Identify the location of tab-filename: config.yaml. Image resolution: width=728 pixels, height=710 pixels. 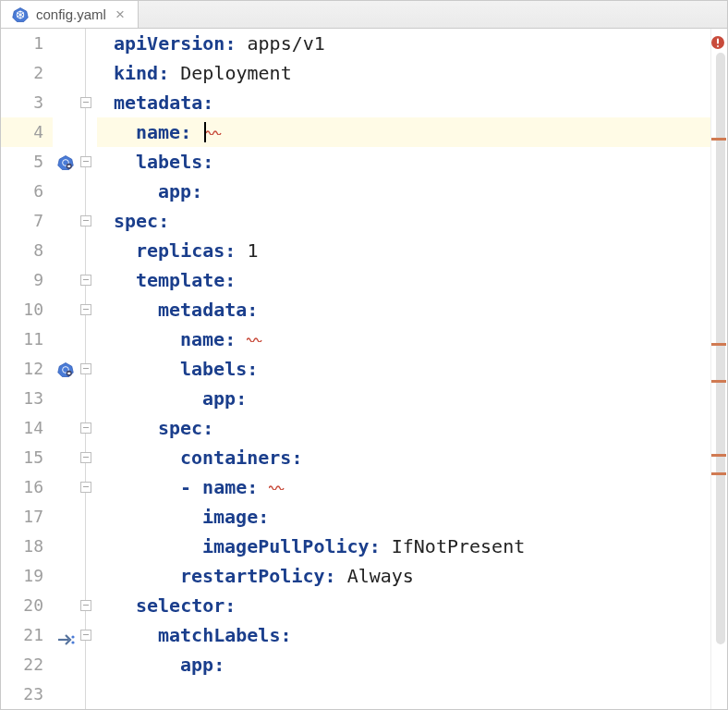
(71, 15).